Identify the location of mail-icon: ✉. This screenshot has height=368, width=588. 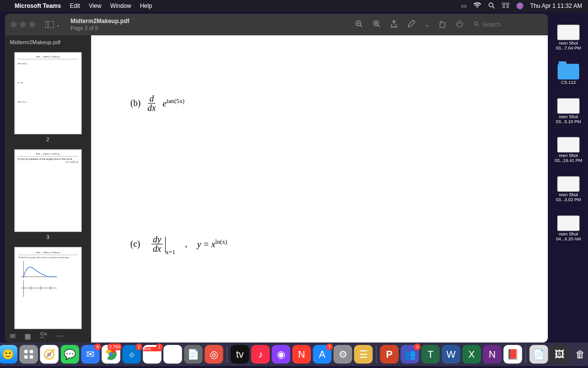
(13, 336).